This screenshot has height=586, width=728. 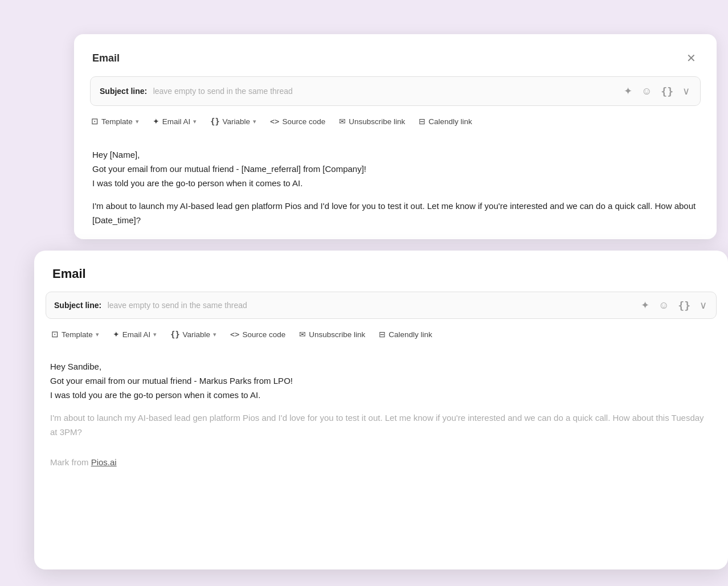 I want to click on card-front-title: Email, so click(x=69, y=274).